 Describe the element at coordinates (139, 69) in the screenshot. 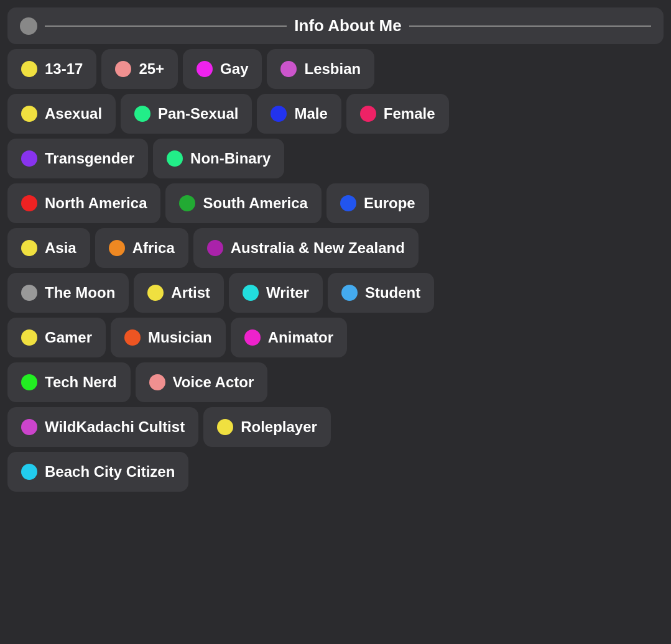

I see `tag-age-25-plus: 25+` at that location.